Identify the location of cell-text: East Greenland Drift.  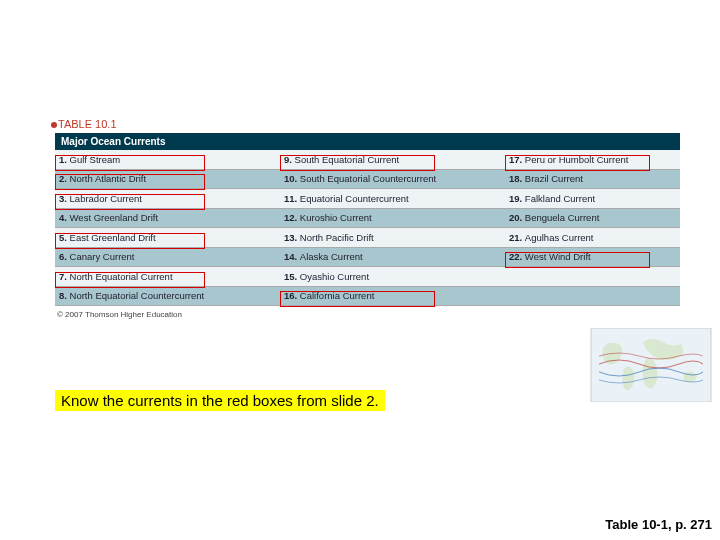
(113, 238).